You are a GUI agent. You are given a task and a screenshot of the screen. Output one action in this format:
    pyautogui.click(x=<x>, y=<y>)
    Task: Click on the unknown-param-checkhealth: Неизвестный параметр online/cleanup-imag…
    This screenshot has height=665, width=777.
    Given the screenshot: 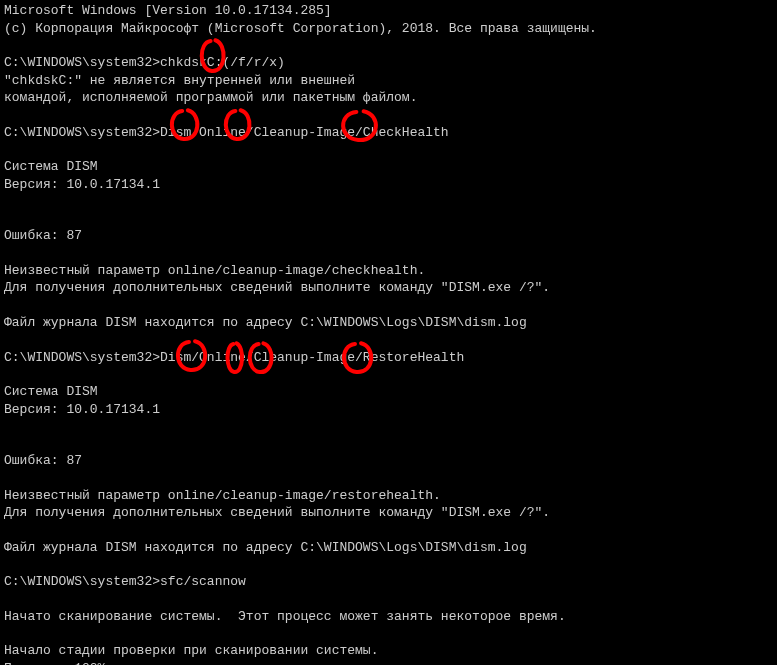 What is the action you would take?
    pyautogui.click(x=388, y=271)
    